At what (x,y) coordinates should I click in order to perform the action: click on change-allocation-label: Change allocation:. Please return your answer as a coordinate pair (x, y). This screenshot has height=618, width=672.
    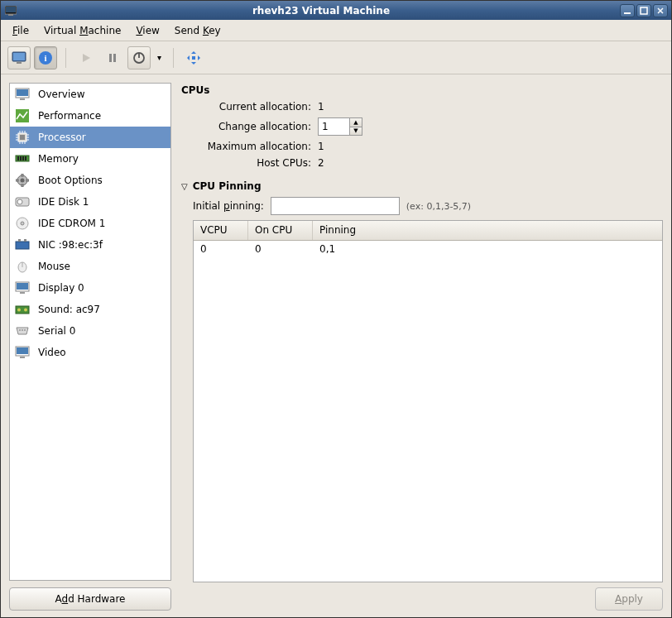
    Looking at the image, I should click on (253, 127).